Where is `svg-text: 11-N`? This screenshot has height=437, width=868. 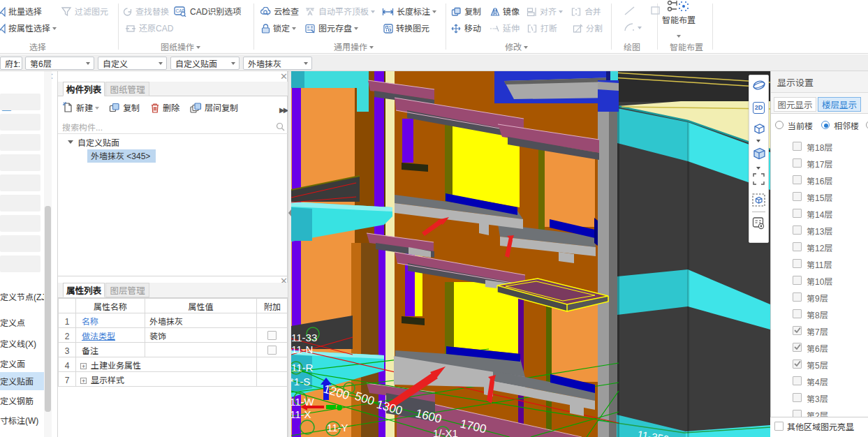
svg-text: 11-N is located at coordinates (302, 349).